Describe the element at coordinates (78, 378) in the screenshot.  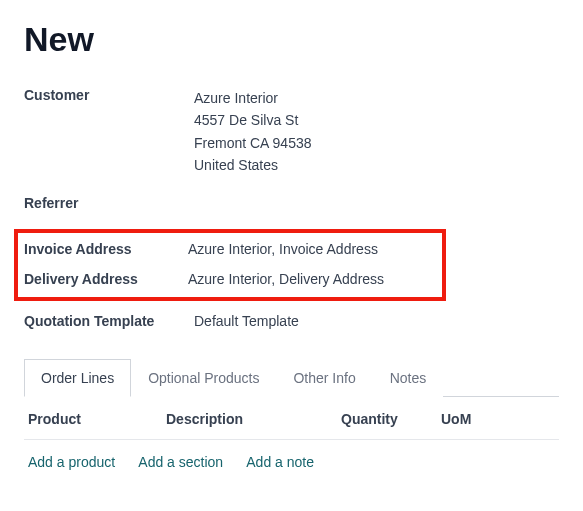
I see `tab-order-lines: Order Lines` at that location.